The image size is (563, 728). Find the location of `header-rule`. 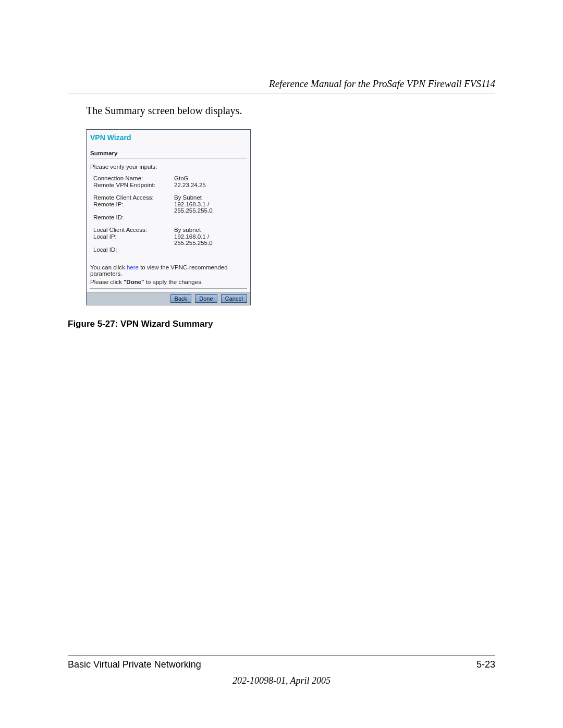

header-rule is located at coordinates (282, 93).